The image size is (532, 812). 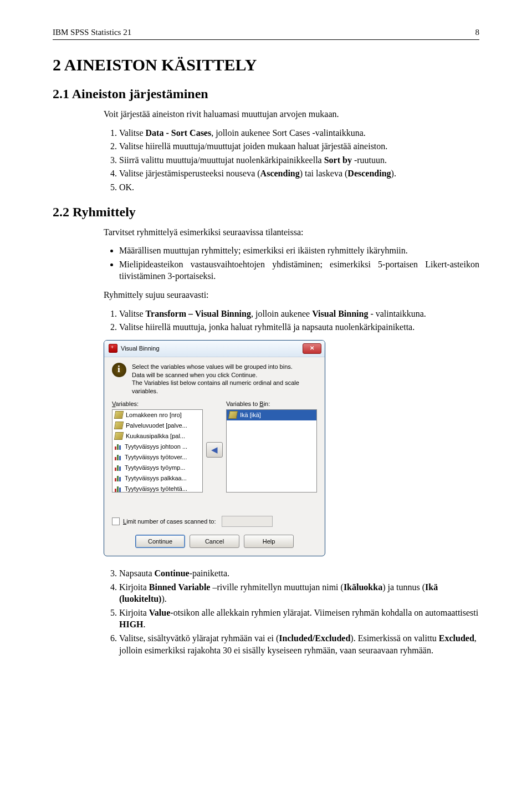 What do you see at coordinates (266, 33) in the screenshot?
I see `page-header: IBM SPSS Statistics 21 8` at bounding box center [266, 33].